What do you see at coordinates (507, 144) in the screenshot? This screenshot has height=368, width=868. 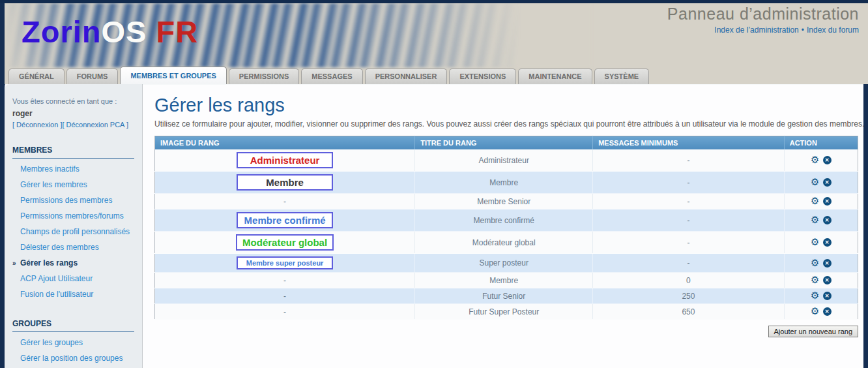 I see `table-header-row: IMAGE DU RANG TITRE DU RANG MESSAGES MIN…` at bounding box center [507, 144].